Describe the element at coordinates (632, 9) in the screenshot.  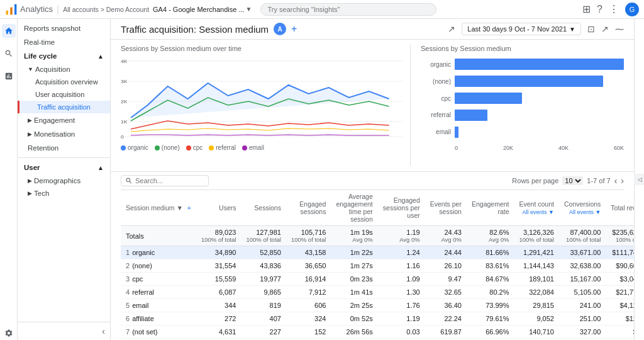
I see `account-avatar: G` at that location.